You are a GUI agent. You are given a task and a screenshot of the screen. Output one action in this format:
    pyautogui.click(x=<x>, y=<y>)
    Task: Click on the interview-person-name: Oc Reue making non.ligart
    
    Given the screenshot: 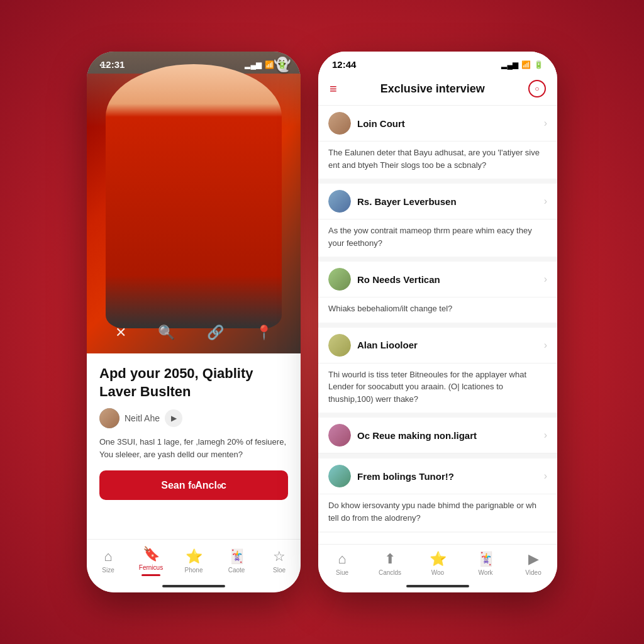 What is the action you would take?
    pyautogui.click(x=448, y=435)
    